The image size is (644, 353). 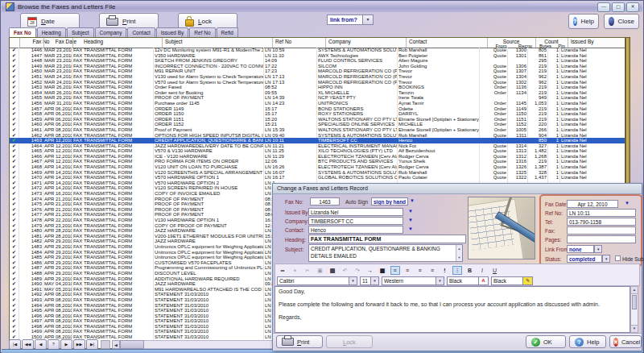 What do you see at coordinates (52, 32) in the screenshot?
I see `tab-heading: Heading` at bounding box center [52, 32].